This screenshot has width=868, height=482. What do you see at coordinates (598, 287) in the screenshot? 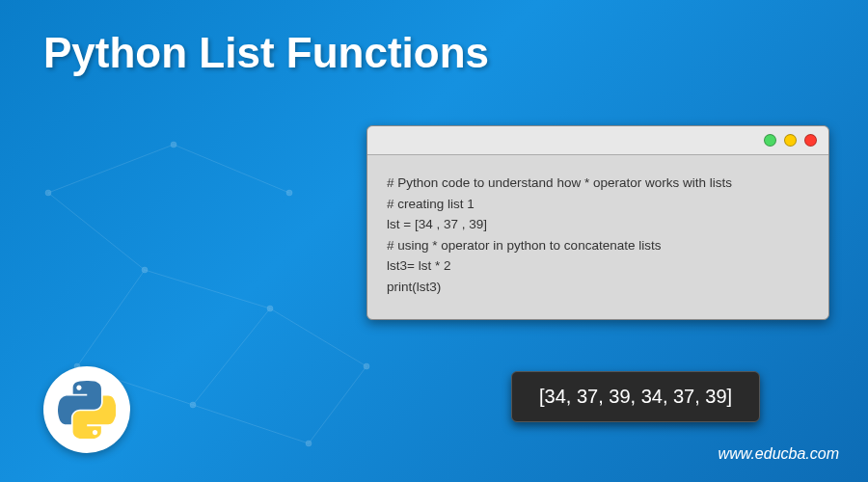
I see `code-line: print(lst3)` at bounding box center [598, 287].